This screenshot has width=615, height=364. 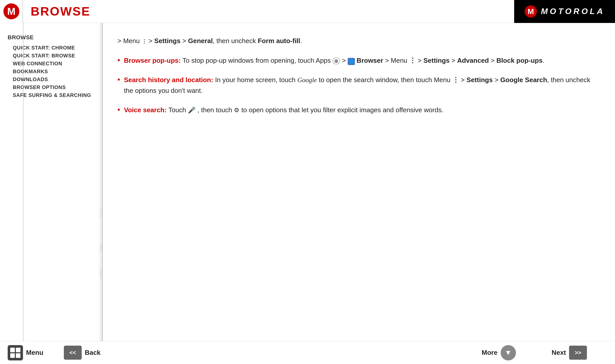 I want to click on sidebar-item-quick-start-chrome: QUICK START: CHROME, so click(x=51, y=48).